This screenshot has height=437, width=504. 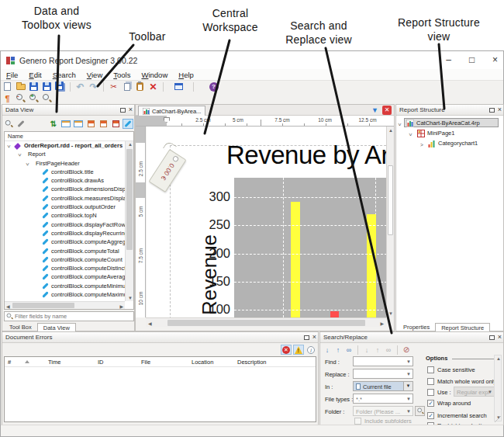 I want to click on column-location: Location, so click(x=202, y=362).